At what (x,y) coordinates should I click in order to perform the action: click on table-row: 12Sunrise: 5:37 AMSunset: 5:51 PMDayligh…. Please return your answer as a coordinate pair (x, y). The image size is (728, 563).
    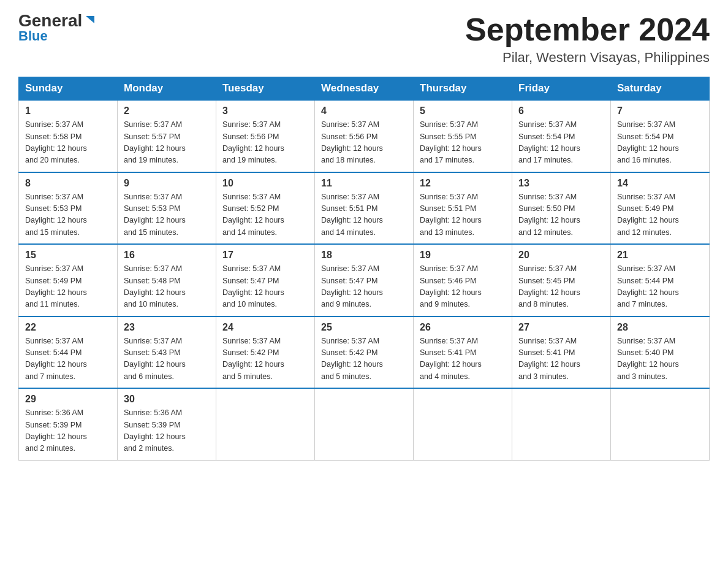
    Looking at the image, I should click on (463, 209).